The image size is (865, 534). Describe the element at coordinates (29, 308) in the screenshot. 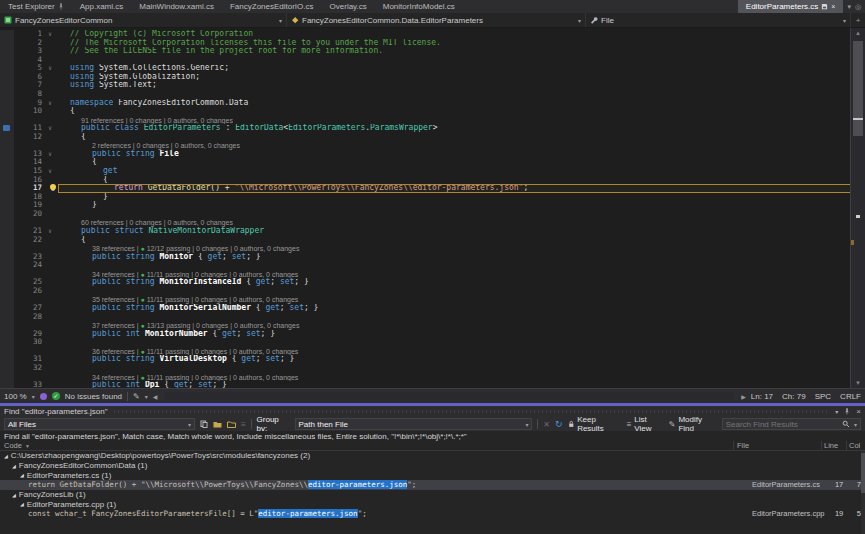

I see `gutter: 27` at that location.